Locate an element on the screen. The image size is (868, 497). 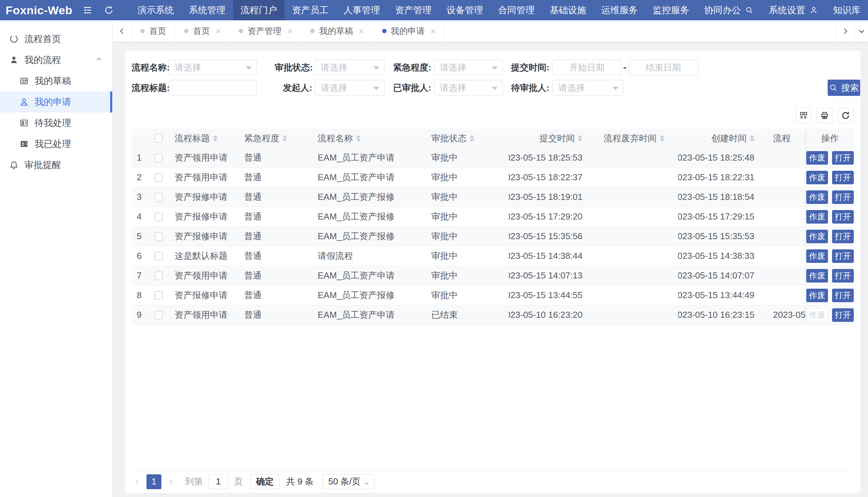
navbar-menu-item: 知识库 is located at coordinates (847, 10).